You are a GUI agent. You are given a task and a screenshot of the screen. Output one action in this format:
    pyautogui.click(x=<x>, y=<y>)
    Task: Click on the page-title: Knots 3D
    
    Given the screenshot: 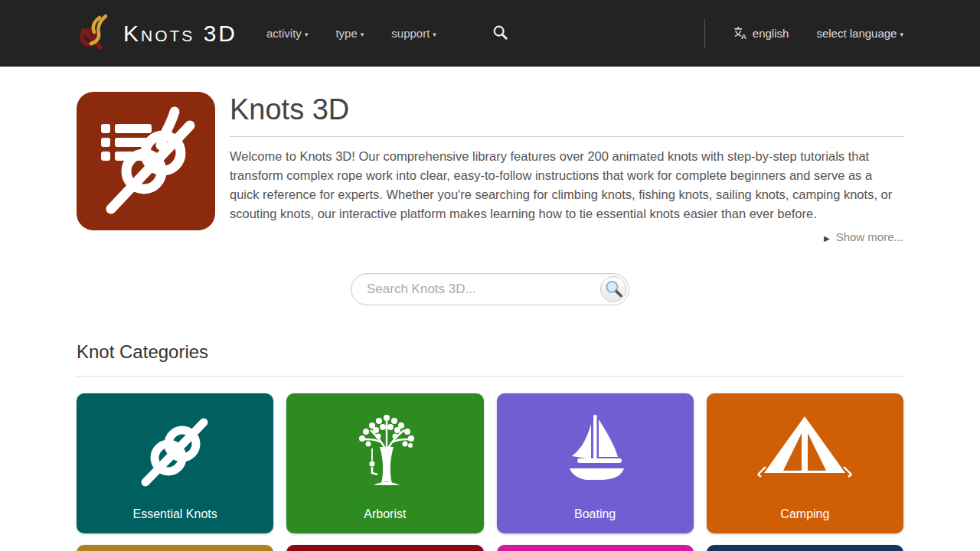 What is the action you would take?
    pyautogui.click(x=567, y=110)
    